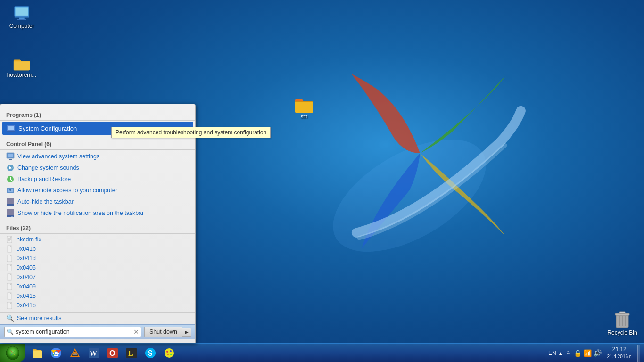 Image resolution: width=644 pixels, height=362 pixels. Describe the element at coordinates (587, 353) in the screenshot. I see `tray-signal-icon: 📶` at that location.